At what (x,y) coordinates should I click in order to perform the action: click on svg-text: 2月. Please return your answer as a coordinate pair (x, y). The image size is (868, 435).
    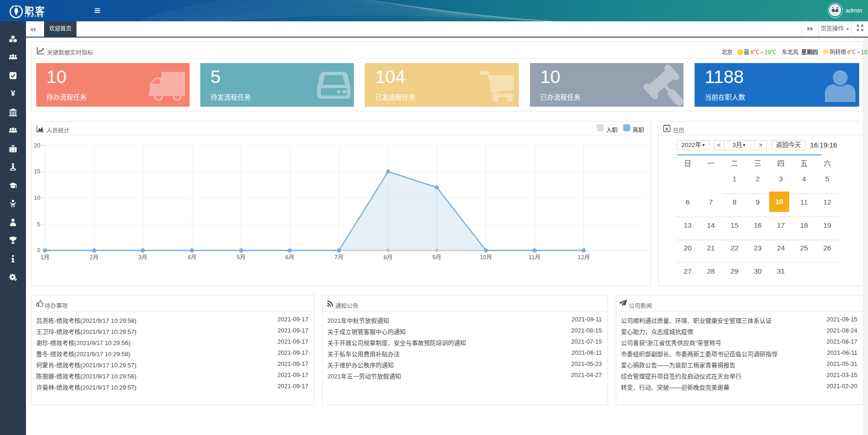
    Looking at the image, I should click on (94, 257).